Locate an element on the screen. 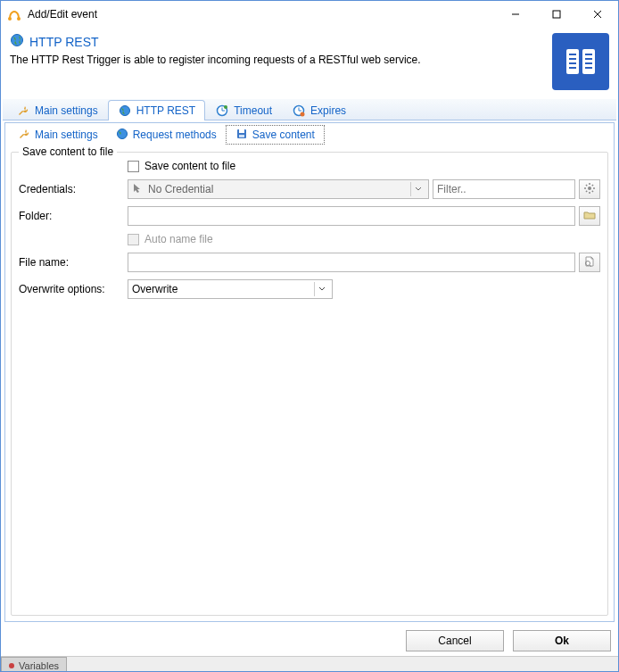 The width and height of the screenshot is (619, 672). tab-main-settings: Main settings is located at coordinates (57, 111).